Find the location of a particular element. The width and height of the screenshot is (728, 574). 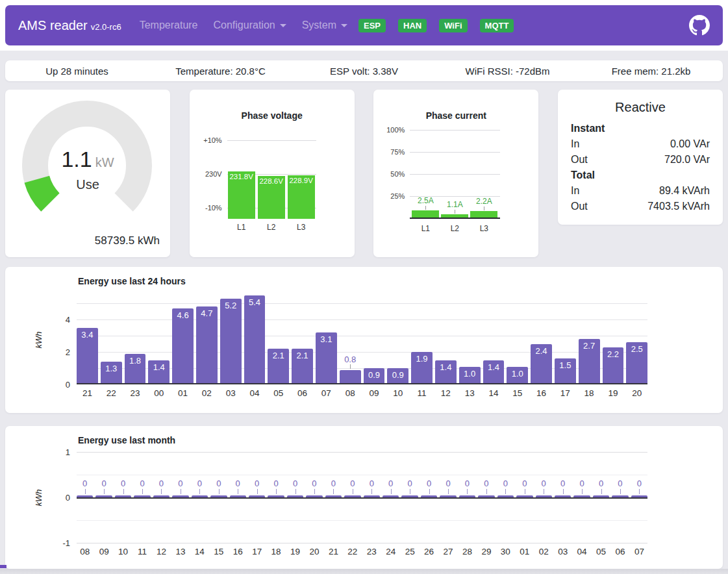

bar-value-label: 4.7 is located at coordinates (207, 313).